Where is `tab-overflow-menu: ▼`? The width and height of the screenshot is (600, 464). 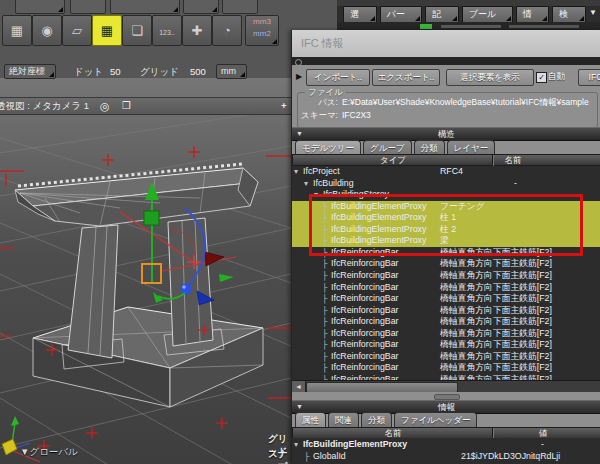
tab-overflow-menu: ▼ is located at coordinates (593, 12).